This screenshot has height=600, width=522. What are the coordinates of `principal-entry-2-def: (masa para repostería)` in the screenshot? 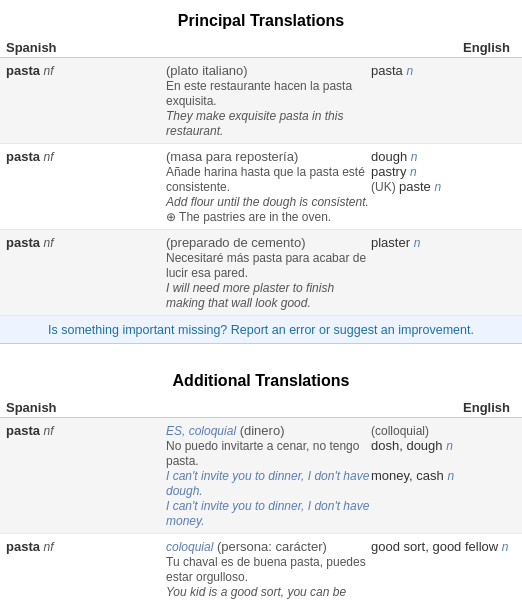 It's located at (232, 156).